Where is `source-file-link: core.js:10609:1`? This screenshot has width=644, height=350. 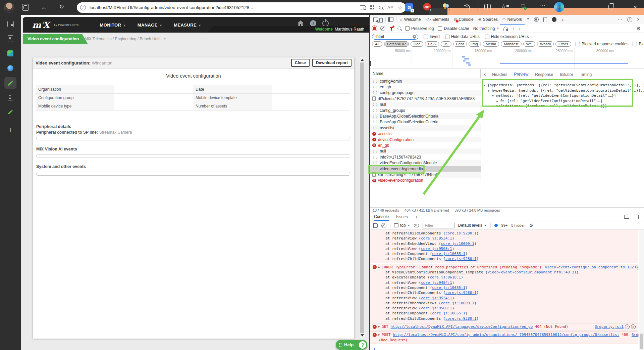 source-file-link: core.js:10609:1 is located at coordinates (458, 303).